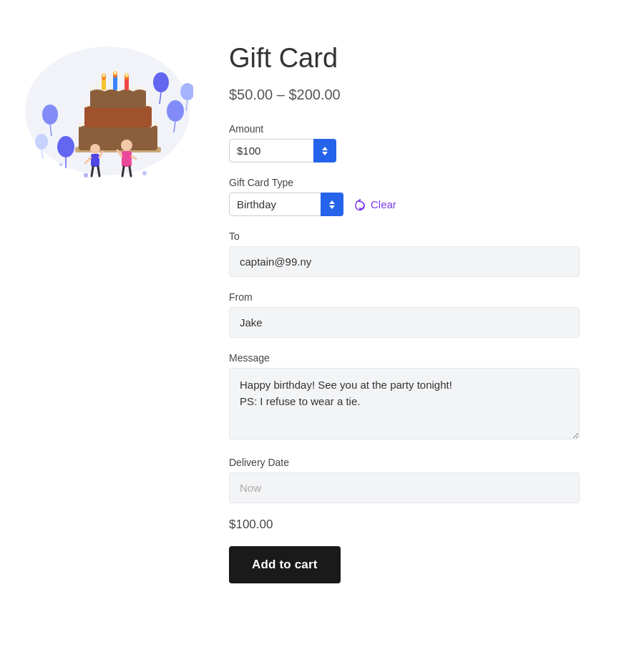 Image resolution: width=644 pixels, height=670 pixels. Describe the element at coordinates (360, 205) in the screenshot. I see `refresh-icon` at that location.